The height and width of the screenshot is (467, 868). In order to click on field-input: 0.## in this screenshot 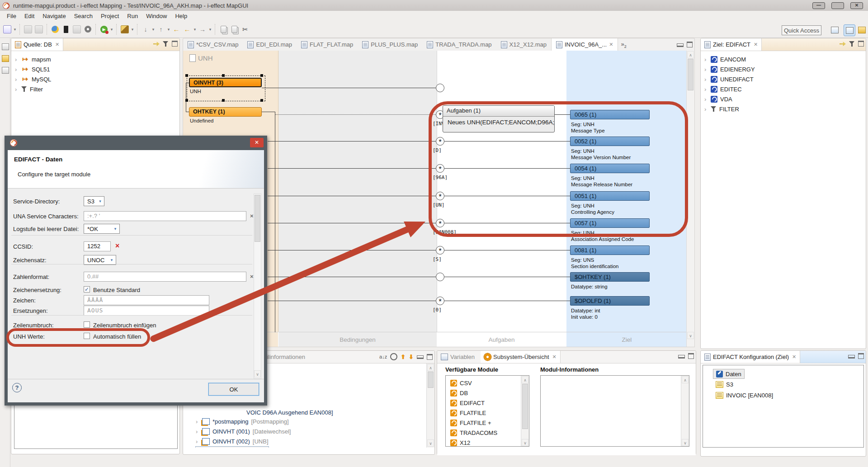, I will do `click(165, 277)`.